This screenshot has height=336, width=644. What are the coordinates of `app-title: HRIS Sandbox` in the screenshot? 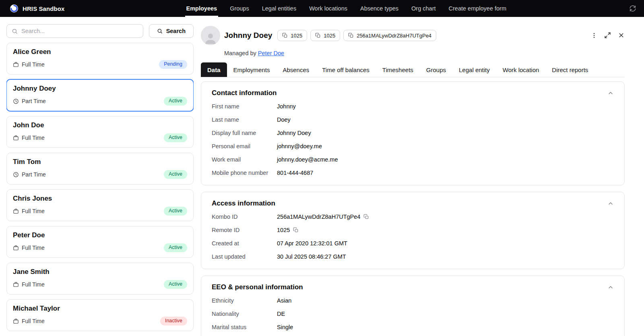 It's located at (43, 9).